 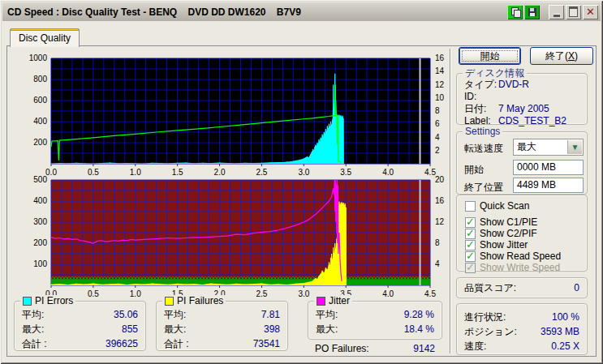 I want to click on svg-text: 4.5, so click(x=430, y=293).